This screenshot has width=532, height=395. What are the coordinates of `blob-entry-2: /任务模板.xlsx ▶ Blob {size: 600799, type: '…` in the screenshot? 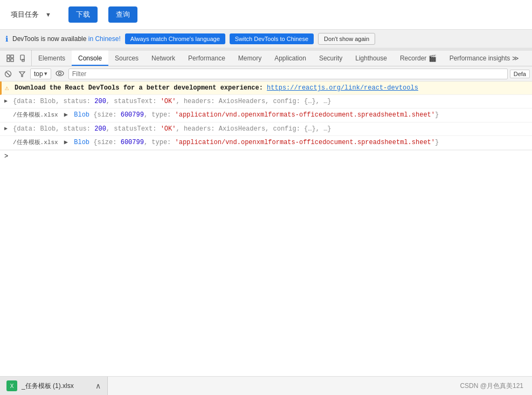 It's located at (266, 143).